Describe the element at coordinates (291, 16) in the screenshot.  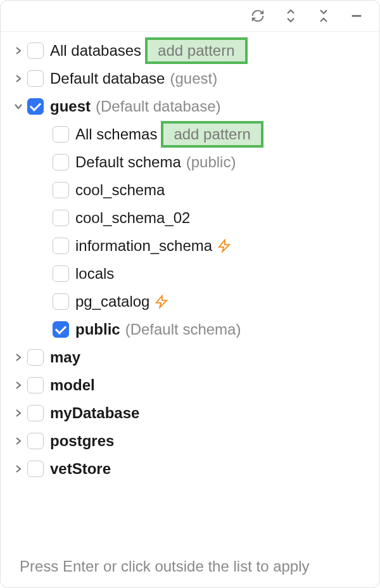
I see `up-down-icon` at that location.